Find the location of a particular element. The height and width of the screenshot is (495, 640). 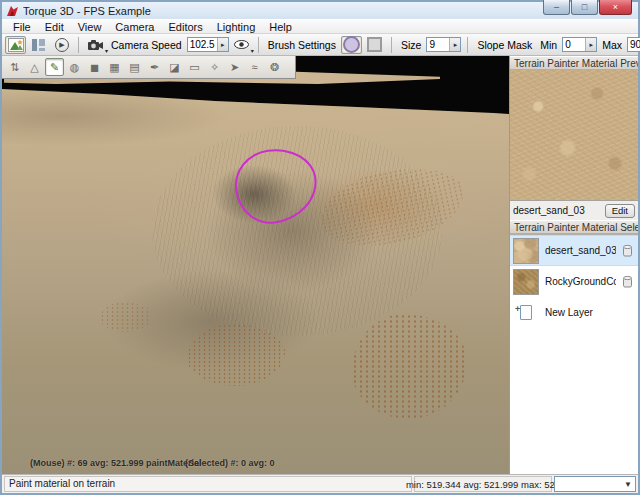

eye-icon is located at coordinates (242, 44).